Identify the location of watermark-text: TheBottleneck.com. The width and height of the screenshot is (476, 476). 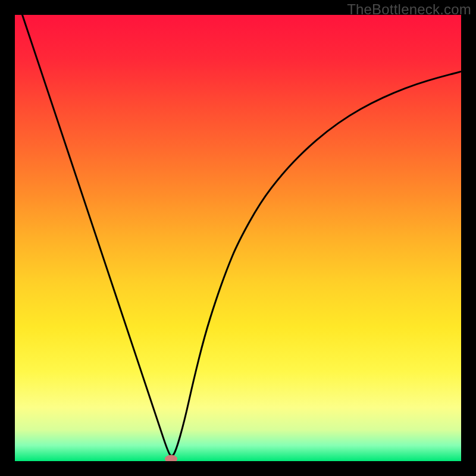
(409, 10).